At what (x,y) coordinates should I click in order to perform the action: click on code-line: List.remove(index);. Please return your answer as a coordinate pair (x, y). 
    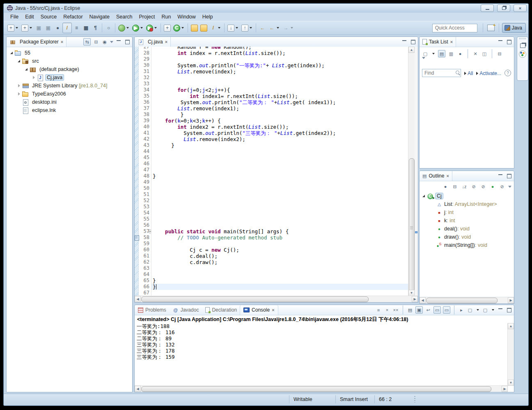
    Looking at the image, I should click on (280, 71).